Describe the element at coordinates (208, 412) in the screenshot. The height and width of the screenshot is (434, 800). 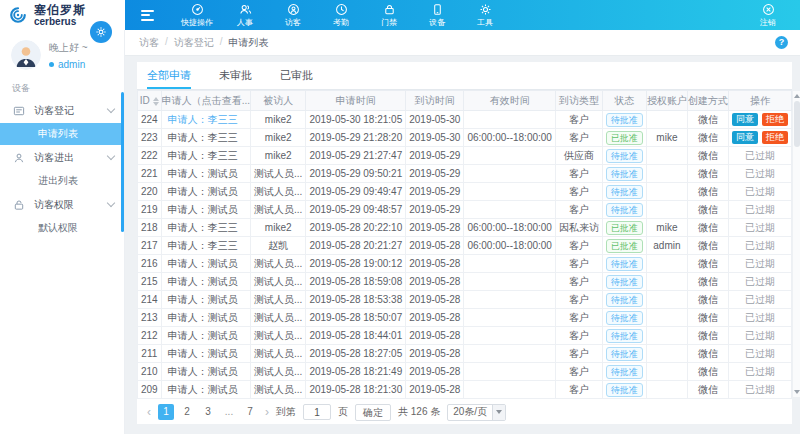
I see `page-button-3: 3` at that location.